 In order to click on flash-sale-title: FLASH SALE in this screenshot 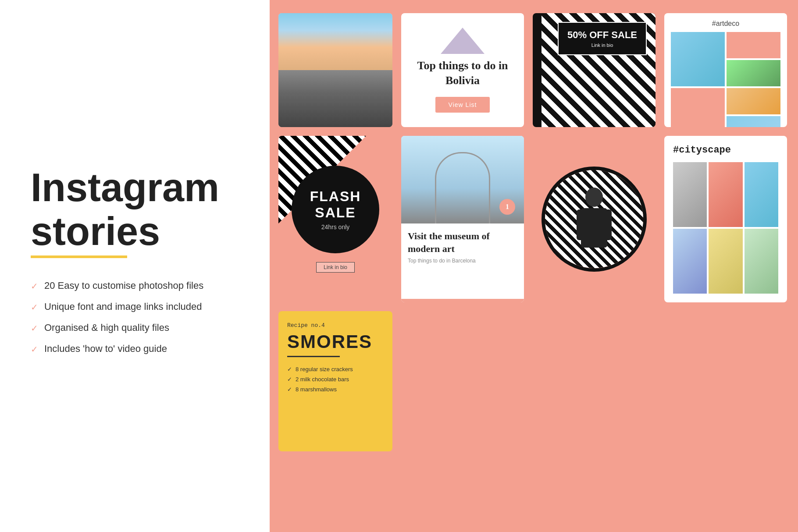, I will do `click(335, 205)`.